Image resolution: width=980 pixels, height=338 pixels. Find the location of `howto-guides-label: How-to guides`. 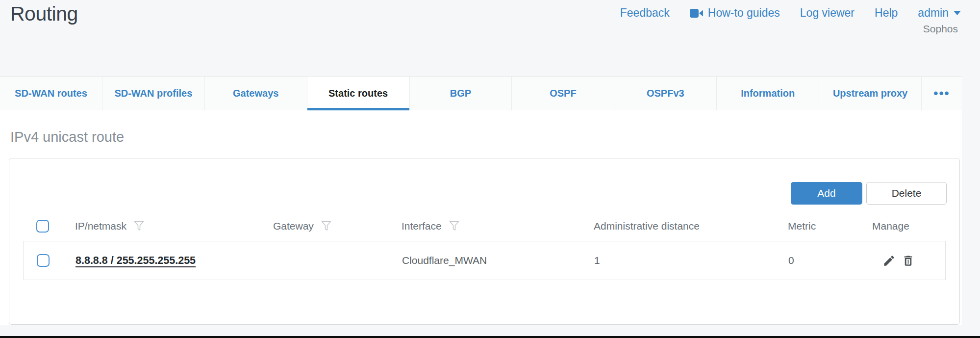

howto-guides-label: How-to guides is located at coordinates (744, 13).